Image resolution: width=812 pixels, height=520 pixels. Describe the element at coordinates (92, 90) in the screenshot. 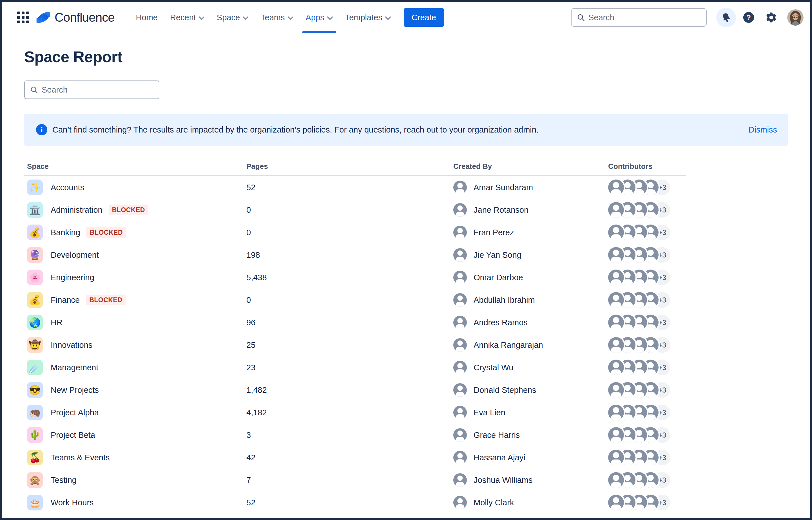

I see `report-search` at that location.